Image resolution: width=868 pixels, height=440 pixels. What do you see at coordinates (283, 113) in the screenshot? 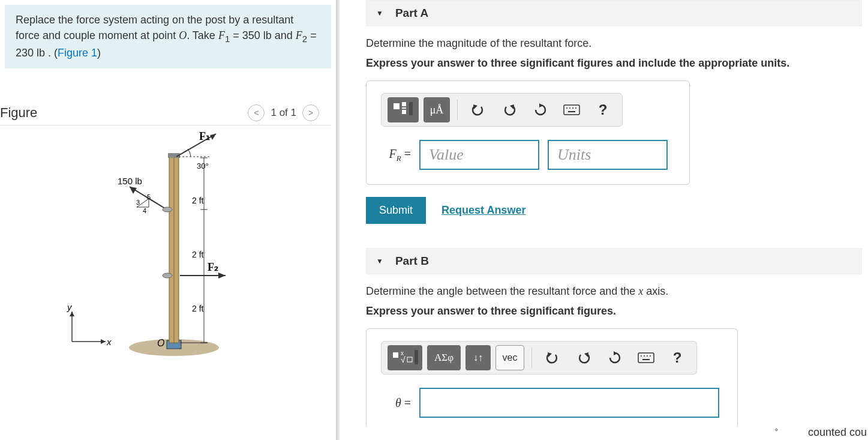
I see `figure-counter: 1 of 1` at bounding box center [283, 113].